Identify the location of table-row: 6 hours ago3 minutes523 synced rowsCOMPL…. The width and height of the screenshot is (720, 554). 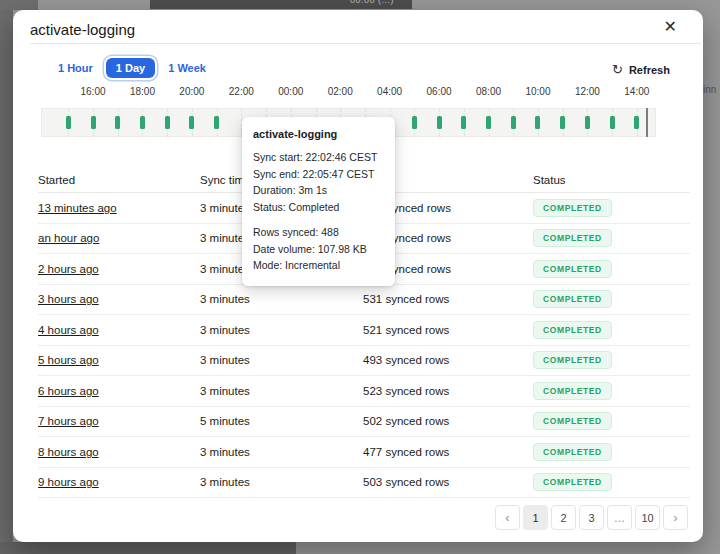
(364, 392).